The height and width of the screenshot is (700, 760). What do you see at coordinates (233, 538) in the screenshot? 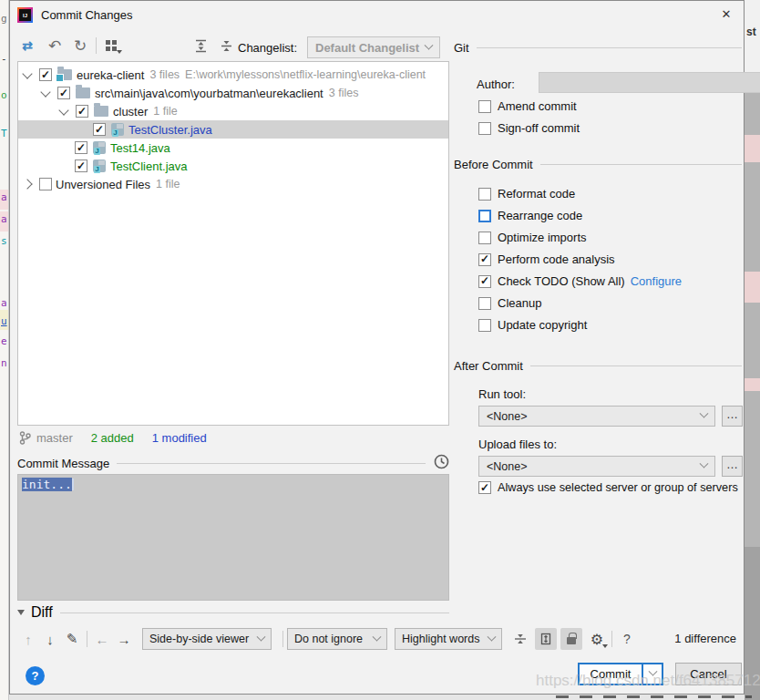
I see `commit-message-input: init...` at bounding box center [233, 538].